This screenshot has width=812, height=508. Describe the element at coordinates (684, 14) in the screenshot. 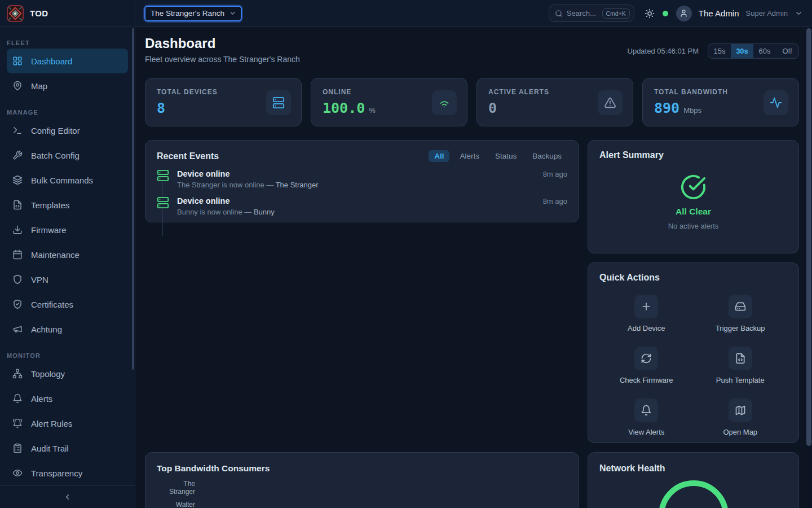

I see `avatar` at that location.